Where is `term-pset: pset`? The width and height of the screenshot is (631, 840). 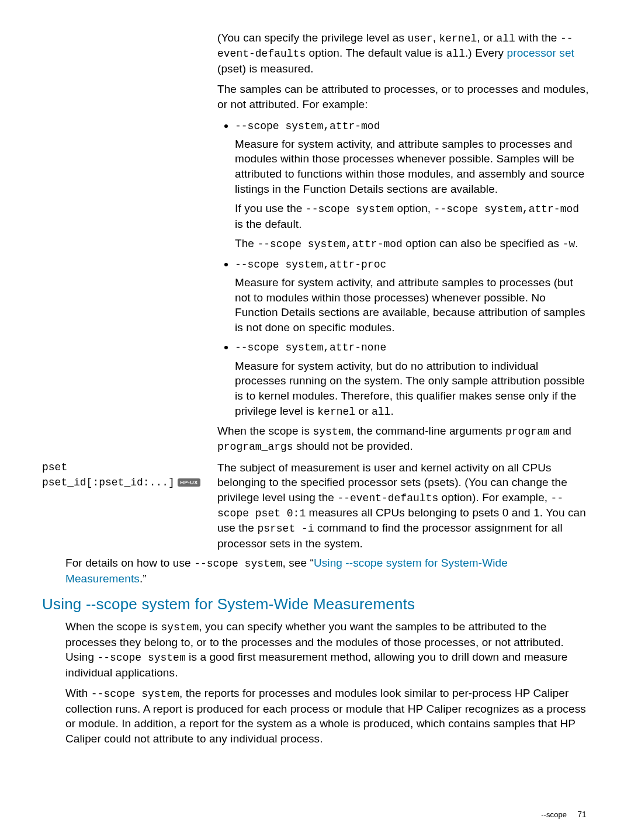
term-pset: pset is located at coordinates (127, 467).